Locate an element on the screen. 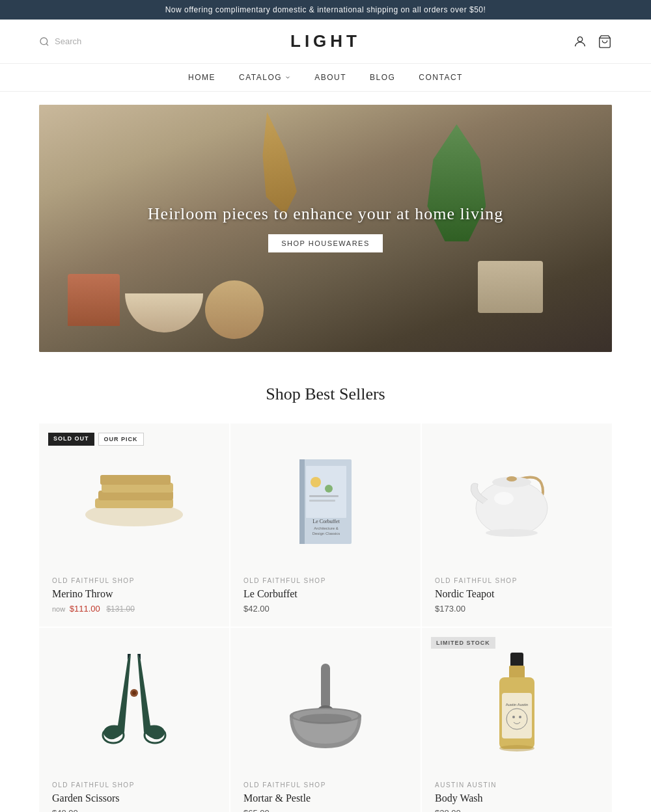 The height and width of the screenshot is (812, 651). product-image-le-corbuffet: Le Corbuffet Architecture & Design Class… is located at coordinates (326, 502).